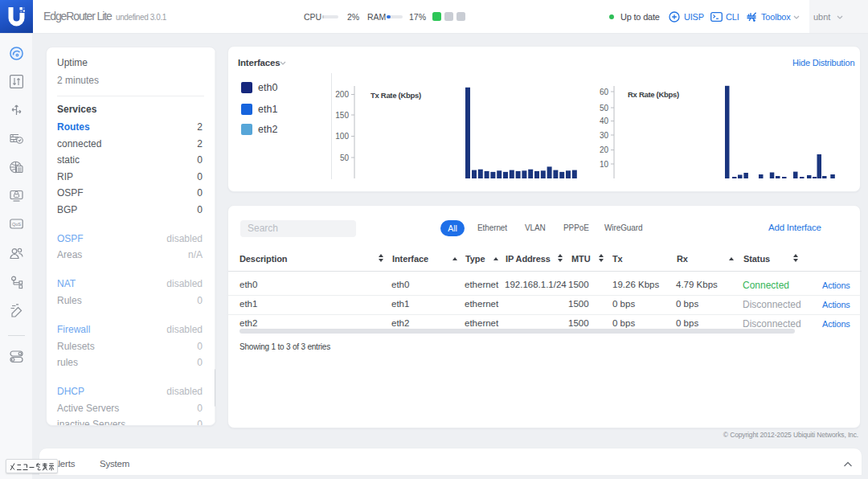 This screenshot has width=868, height=479. What do you see at coordinates (604, 164) in the screenshot?
I see `svg-text: 10` at bounding box center [604, 164].